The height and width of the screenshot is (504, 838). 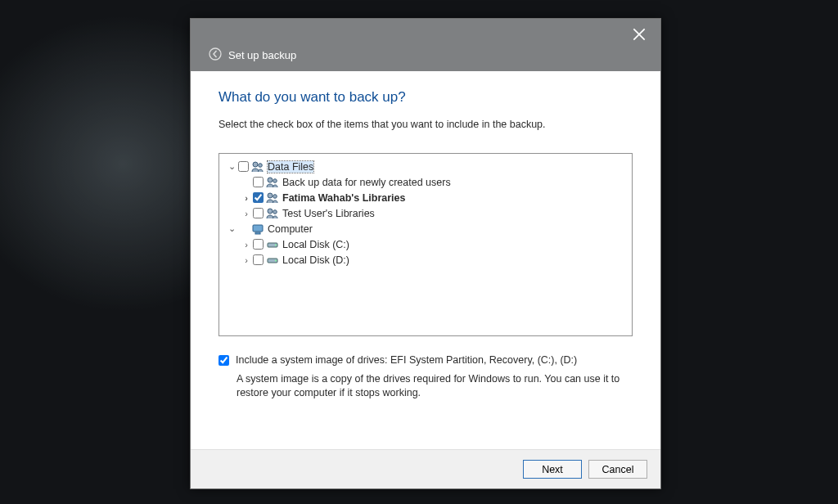 What do you see at coordinates (426, 469) in the screenshot?
I see `dialog-footer: Next Cancel` at bounding box center [426, 469].